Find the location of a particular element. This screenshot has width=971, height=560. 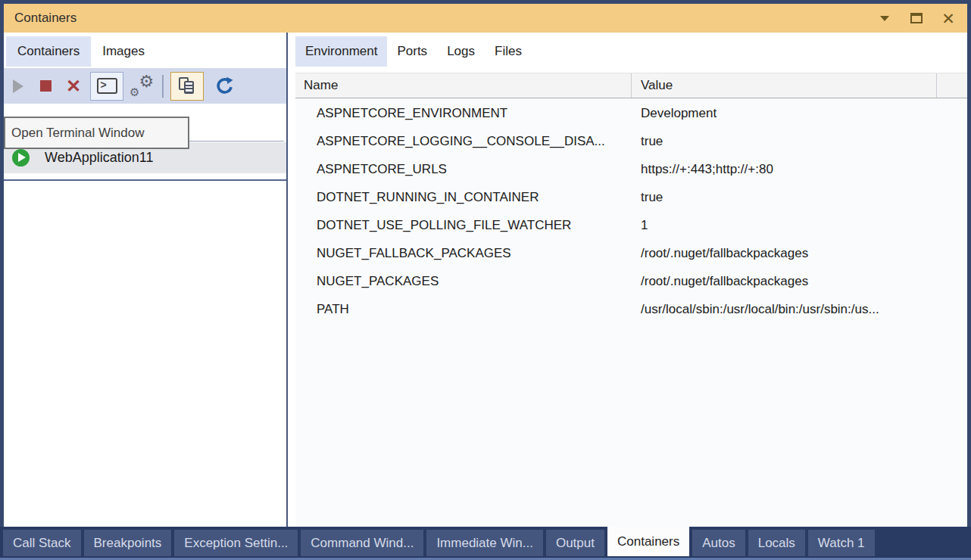

tab-label: Watch 1 is located at coordinates (841, 543).